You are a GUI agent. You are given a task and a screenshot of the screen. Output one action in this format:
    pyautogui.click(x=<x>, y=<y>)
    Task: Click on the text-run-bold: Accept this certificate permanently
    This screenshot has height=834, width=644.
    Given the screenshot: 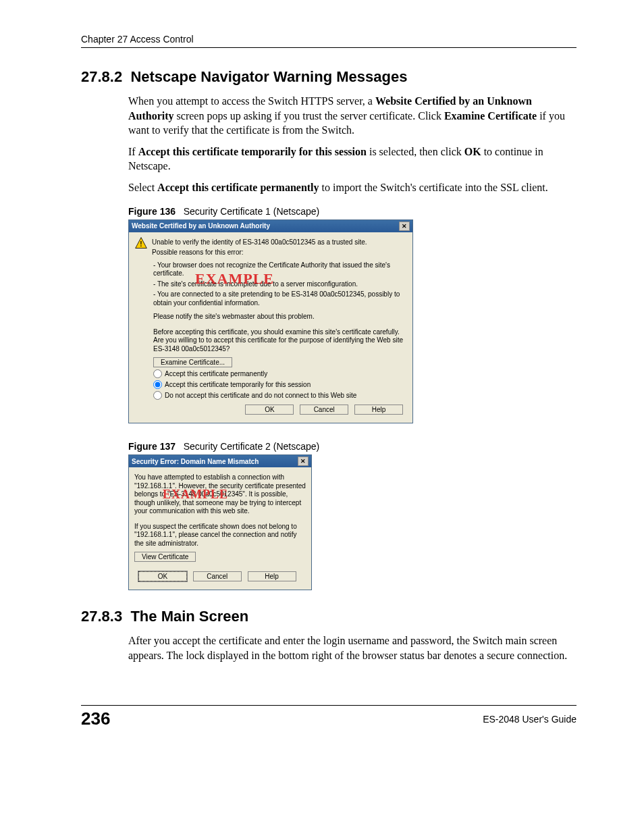 What is the action you would take?
    pyautogui.click(x=238, y=188)
    